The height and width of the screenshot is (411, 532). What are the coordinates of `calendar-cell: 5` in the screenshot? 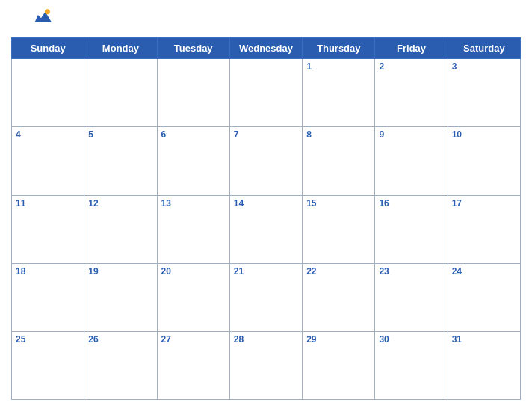 It's located at (121, 161).